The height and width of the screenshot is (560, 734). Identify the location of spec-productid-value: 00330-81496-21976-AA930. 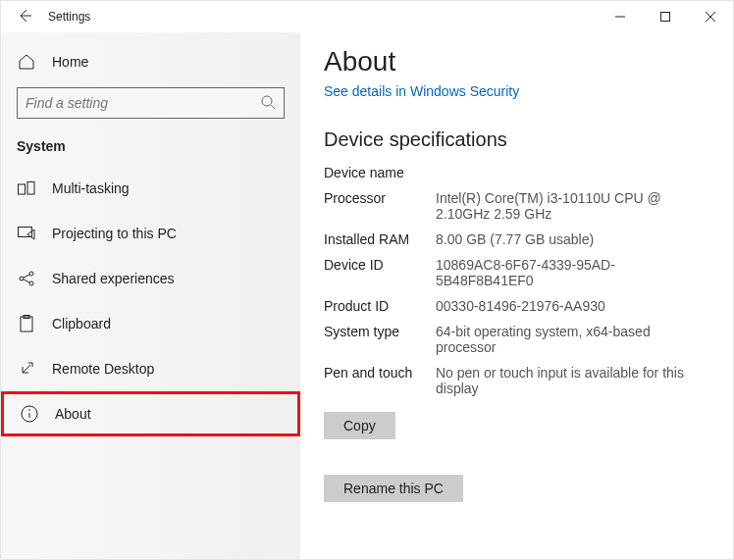
(573, 306).